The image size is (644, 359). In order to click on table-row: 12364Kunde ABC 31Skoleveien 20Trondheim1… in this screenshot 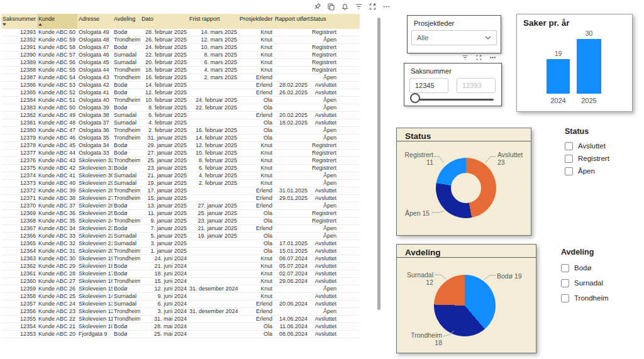, I will do `click(180, 251)`.